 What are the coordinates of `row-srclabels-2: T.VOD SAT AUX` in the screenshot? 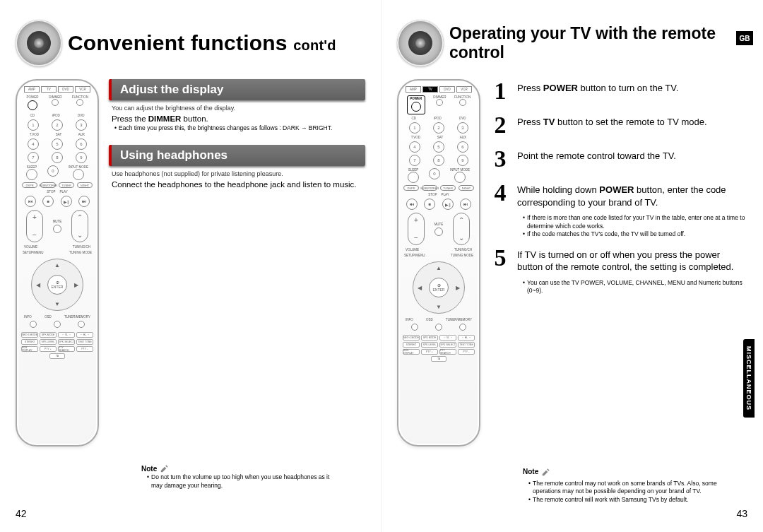 It's located at (57, 134).